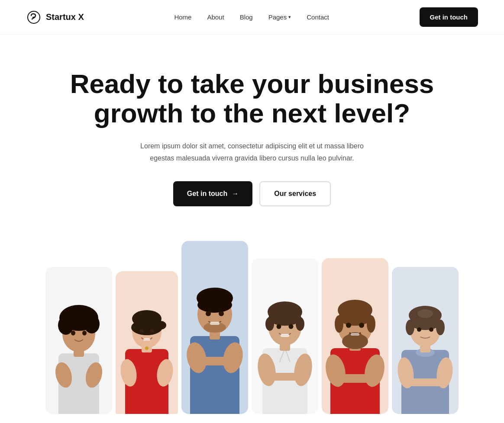 This screenshot has width=504, height=423. I want to click on hero-cta-primary: Get in touch →, so click(213, 194).